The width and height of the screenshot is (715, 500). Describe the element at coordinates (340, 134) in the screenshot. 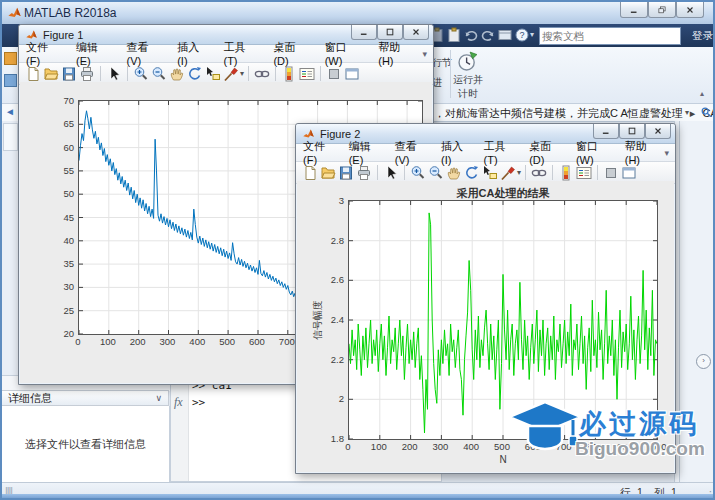

I see `figure2-title: Figure 2` at that location.